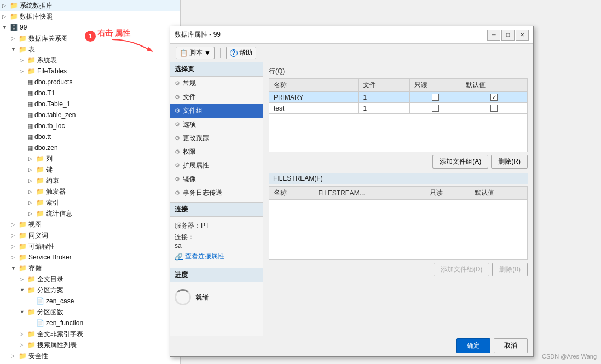 The image size is (601, 364). What do you see at coordinates (217, 275) in the screenshot?
I see `progress-section-title: 进度` at bounding box center [217, 275].